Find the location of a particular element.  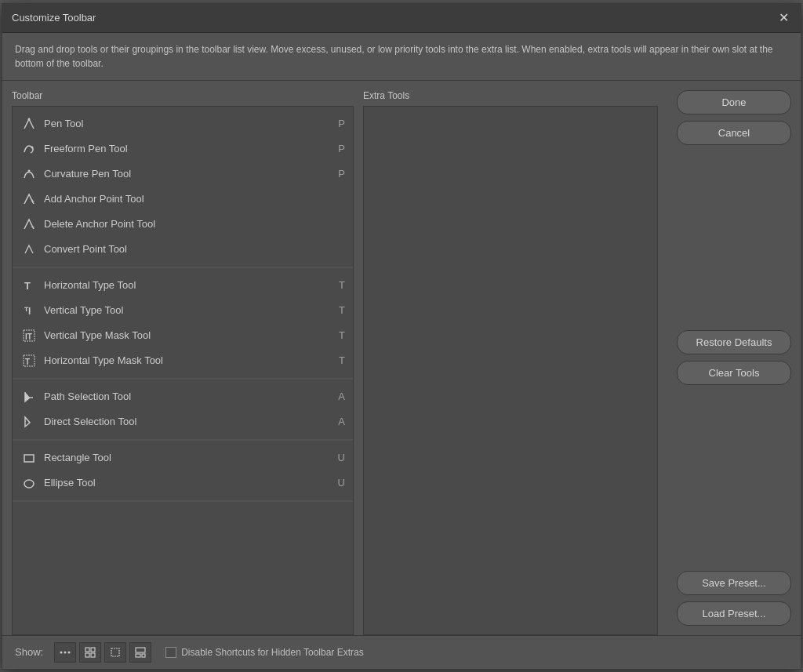

extra-tools-label: Extra Tools is located at coordinates (515, 96).